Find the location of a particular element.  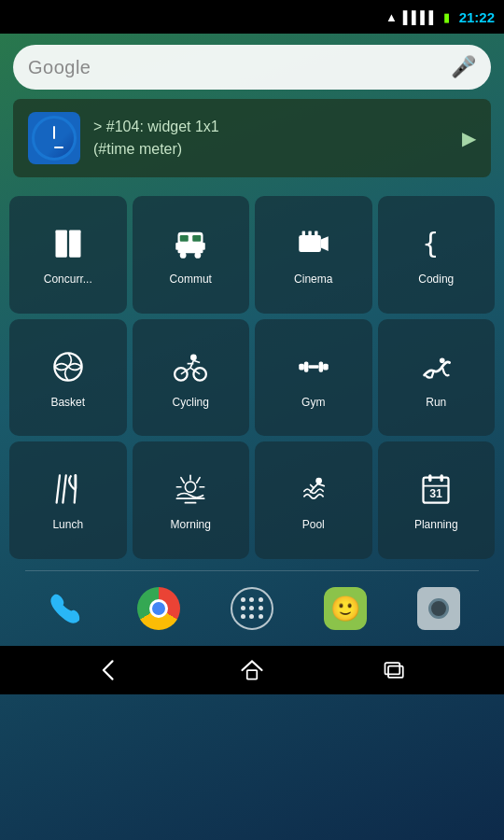

time-meter-widget: > #104: widget 1x1 (#time meter) ▶ is located at coordinates (252, 138).